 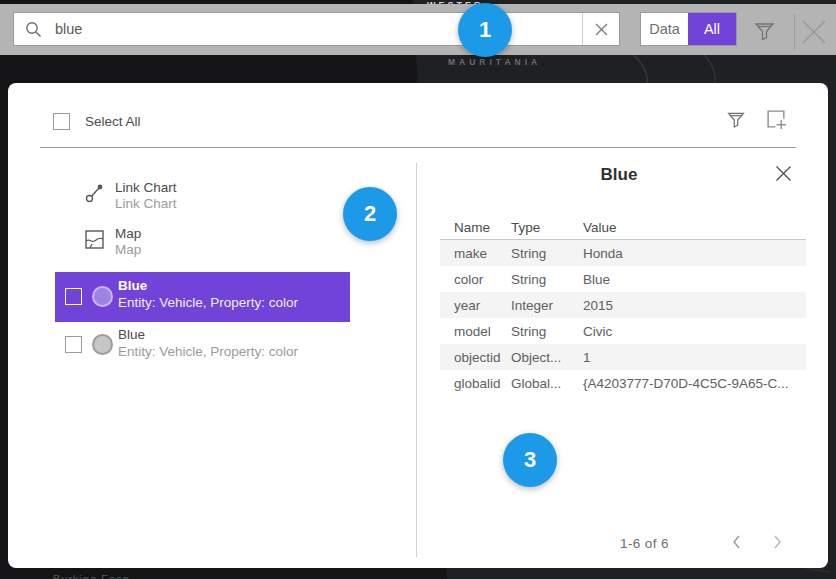 I want to click on cell-name: color, so click(x=476, y=280).